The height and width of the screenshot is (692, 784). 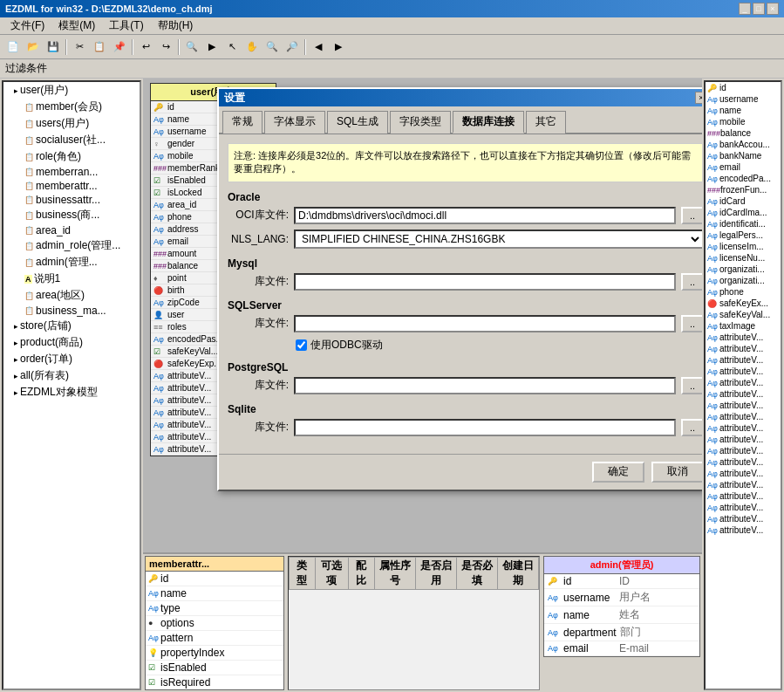 I want to click on save-button: 💾, so click(x=53, y=47).